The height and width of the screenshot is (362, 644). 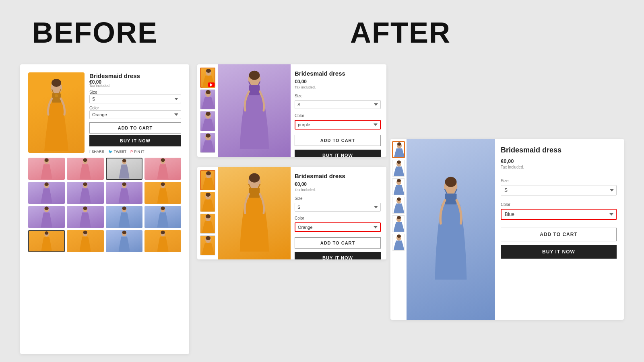 I want to click on before-color-select: OrangePurpleBluePink, so click(x=135, y=115).